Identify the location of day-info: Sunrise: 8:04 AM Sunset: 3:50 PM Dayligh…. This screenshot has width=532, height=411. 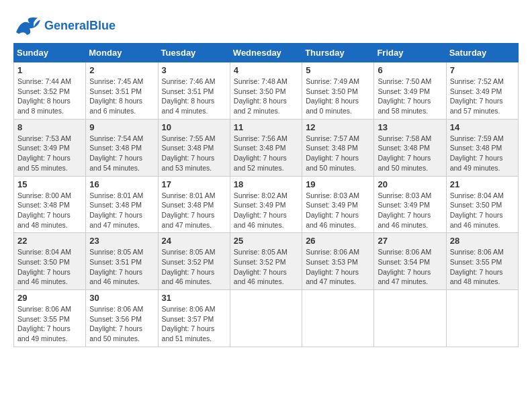
(50, 267).